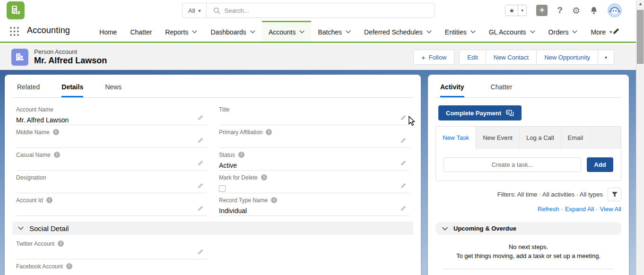 Image resolution: width=644 pixels, height=275 pixels. Describe the element at coordinates (112, 137) in the screenshot. I see `field-middle-name: Middle Namei` at that location.